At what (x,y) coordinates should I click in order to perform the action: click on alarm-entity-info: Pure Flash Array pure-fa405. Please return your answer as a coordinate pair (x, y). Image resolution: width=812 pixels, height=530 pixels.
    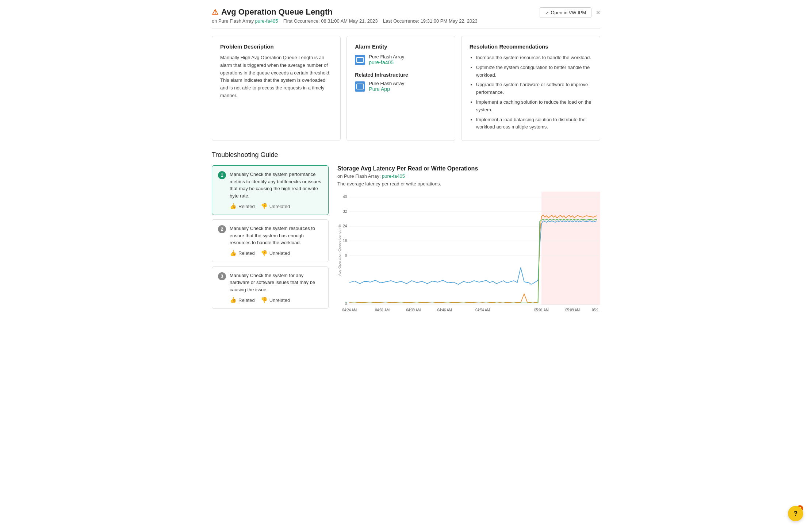
    Looking at the image, I should click on (386, 60).